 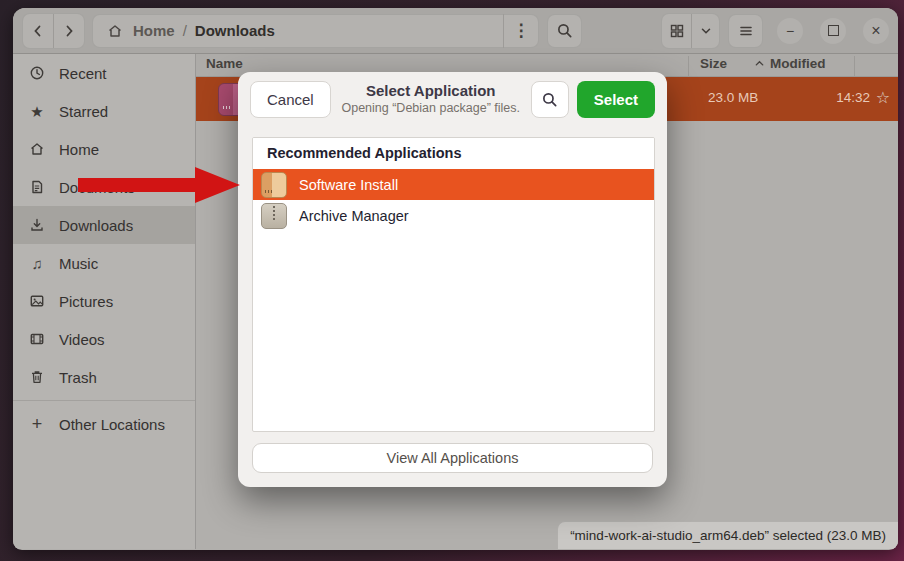 What do you see at coordinates (38, 31) in the screenshot?
I see `back-button` at bounding box center [38, 31].